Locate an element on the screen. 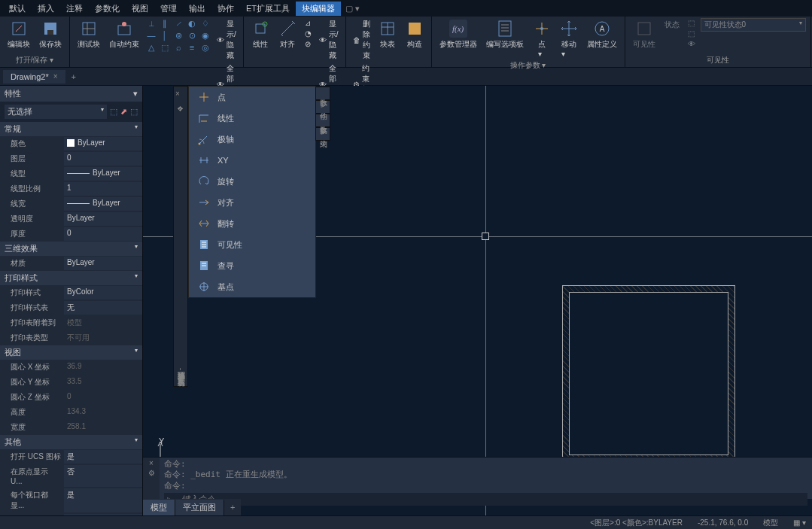 This screenshot has width=812, height=529. visibility-state-combo: 可见性状态0▾ is located at coordinates (753, 25).